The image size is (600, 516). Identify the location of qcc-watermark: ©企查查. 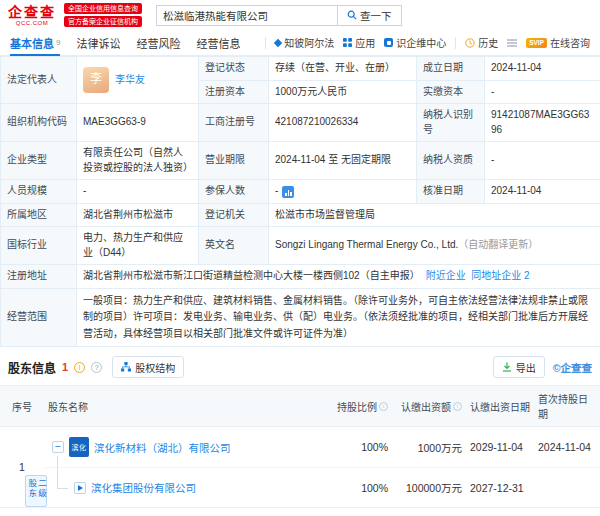
(572, 368).